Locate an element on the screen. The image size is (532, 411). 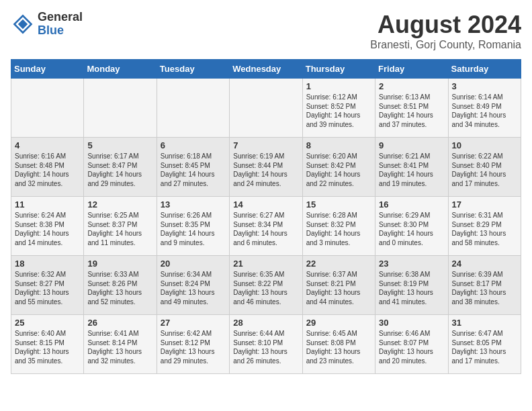
day-info: Sunrise: 6:42 AM Sunset: 8:12 PM Dayligh… is located at coordinates (193, 347).